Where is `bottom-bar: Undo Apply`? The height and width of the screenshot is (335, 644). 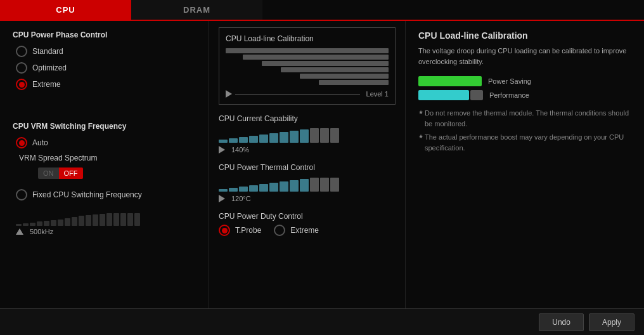 bottom-bar: Undo Apply is located at coordinates (322, 322).